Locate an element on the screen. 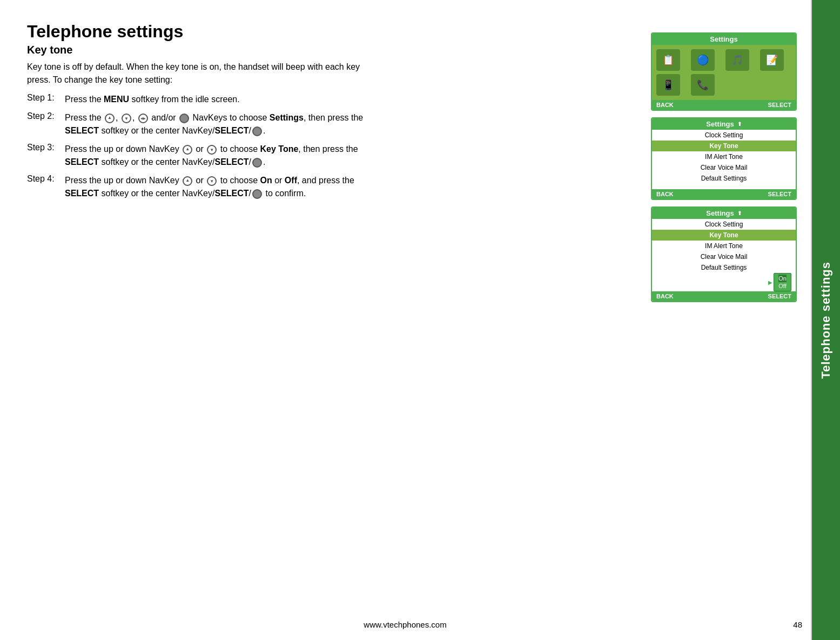 This screenshot has height=640, width=840. screen-3-menu: Clock Setting Key Tone IM Alert Tone Cle… is located at coordinates (724, 246).